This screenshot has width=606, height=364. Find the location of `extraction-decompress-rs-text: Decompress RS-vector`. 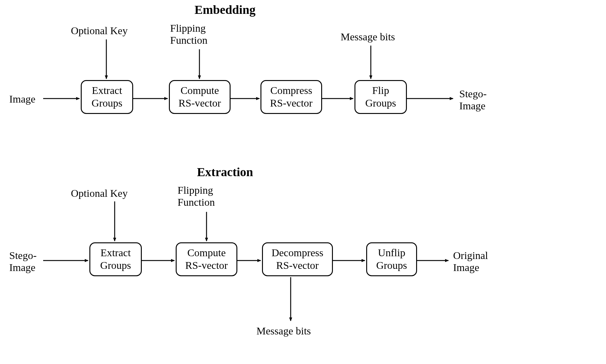

extraction-decompress-rs-text: Decompress RS-vector is located at coordinates (297, 259).